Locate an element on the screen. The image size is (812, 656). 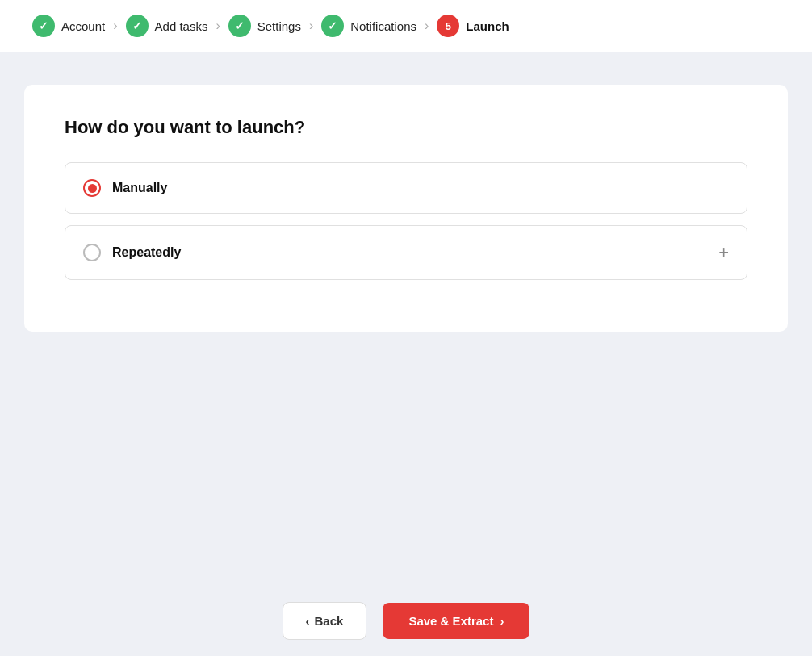
step-add-tasks: ✓ Add tasks is located at coordinates (167, 26).